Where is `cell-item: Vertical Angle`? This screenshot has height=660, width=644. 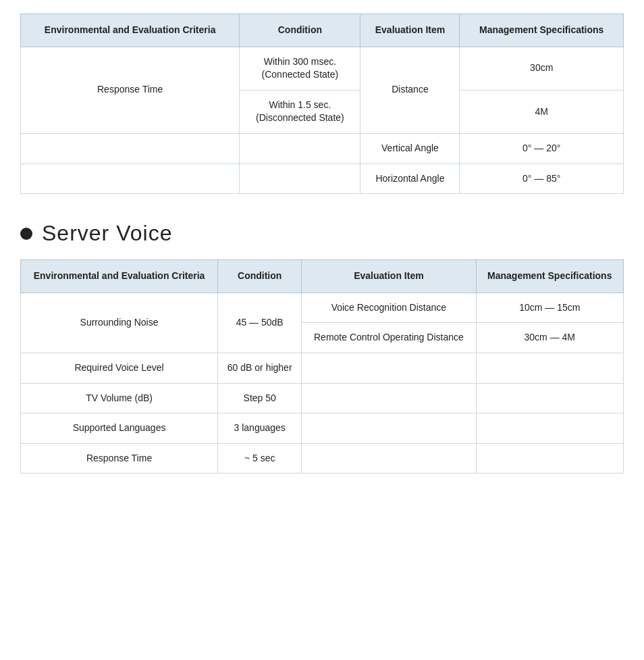 cell-item: Vertical Angle is located at coordinates (410, 149).